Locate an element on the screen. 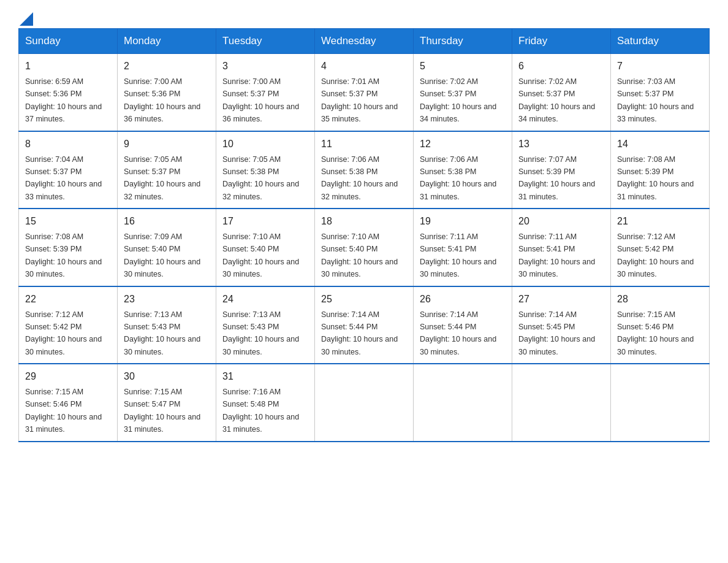 The image size is (728, 563). day-number: 16 is located at coordinates (167, 221).